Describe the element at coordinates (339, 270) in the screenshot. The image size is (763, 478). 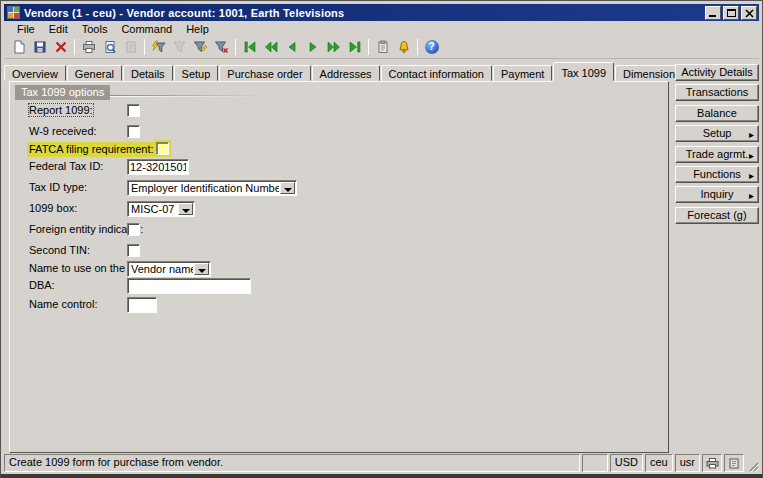
I see `field-row-name-to-use: Name to use on the 1099: Vendor name` at that location.